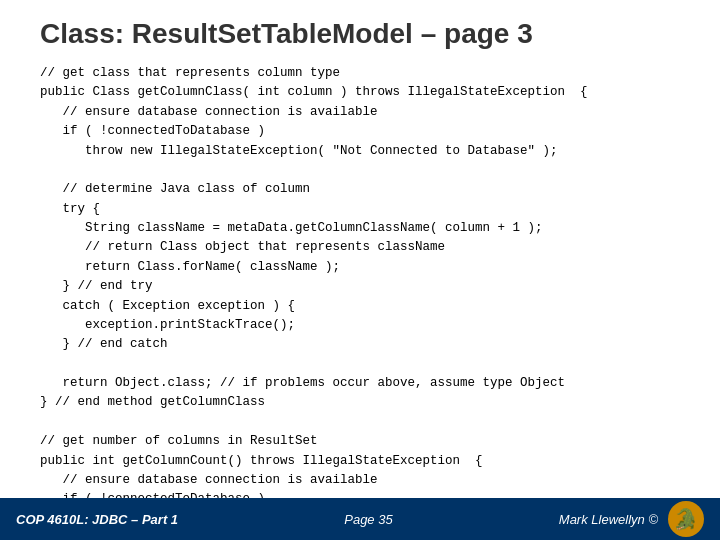  What do you see at coordinates (97, 520) in the screenshot?
I see `footer-course: COP 4610L: JDBC – Part 1` at bounding box center [97, 520].